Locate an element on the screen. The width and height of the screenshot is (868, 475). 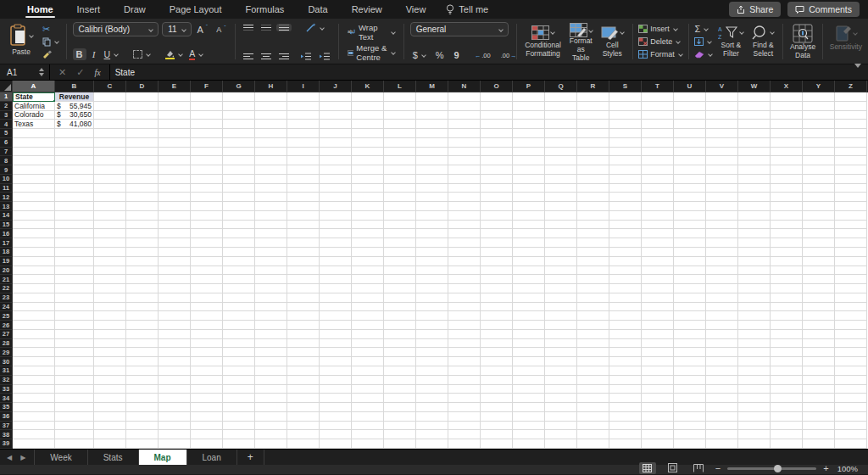
cell-Q29 is located at coordinates (561, 353).